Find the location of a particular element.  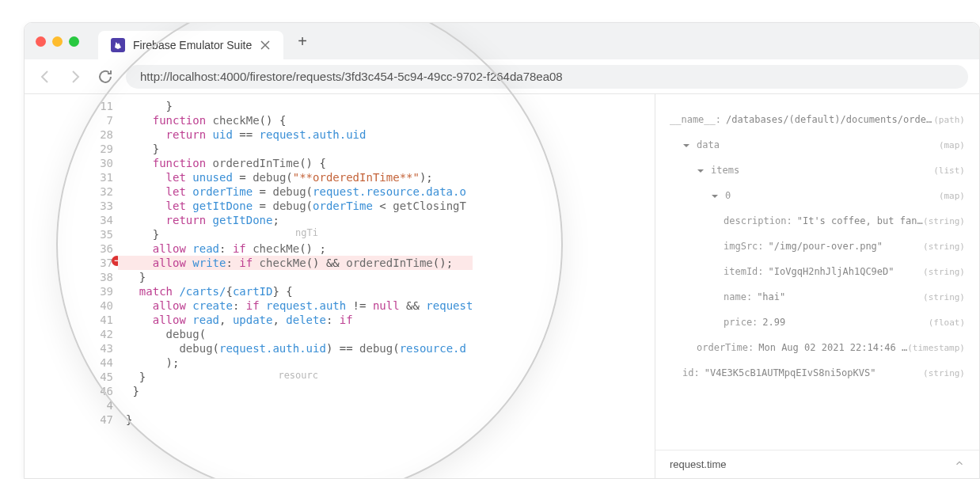

code-line: return uid == request.auth.uid is located at coordinates (299, 135).